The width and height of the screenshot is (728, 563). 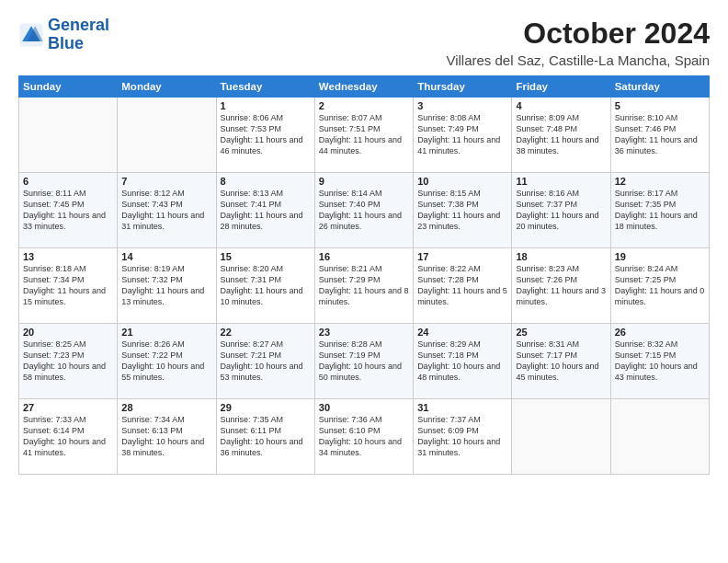 I want to click on calendar-week-2: 13Sunrise: 8:18 AM Sunset: 7:34 PM Dayli…, so click(x=364, y=286).